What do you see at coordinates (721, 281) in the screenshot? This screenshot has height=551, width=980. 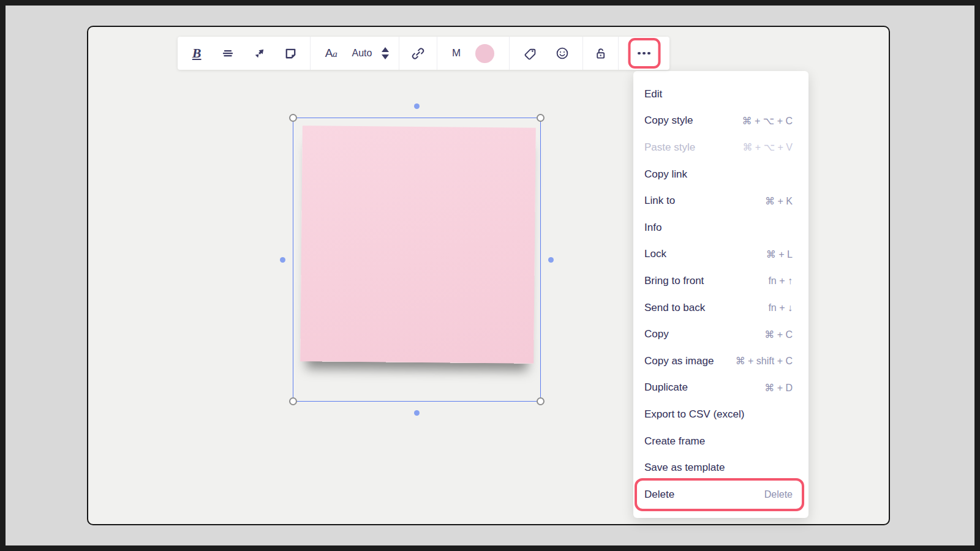 I see `menu-item-bring-to-front: Bring to frontfn + ↑` at bounding box center [721, 281].